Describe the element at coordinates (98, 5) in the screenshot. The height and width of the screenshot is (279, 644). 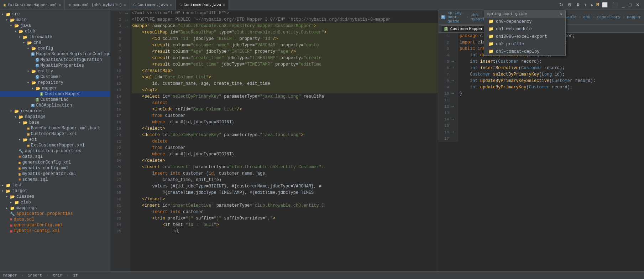
I see `tab-label: pom.xml (ch8-mybatis)` at that location.